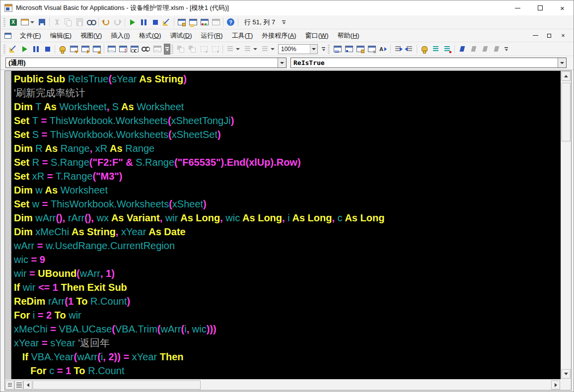 The height and width of the screenshot is (392, 574). I want to click on undo-icon, so click(106, 22).